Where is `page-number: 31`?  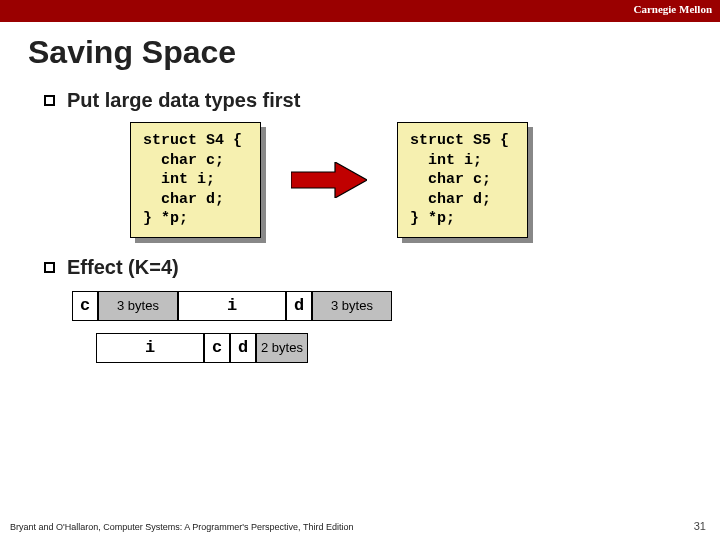 page-number: 31 is located at coordinates (700, 526).